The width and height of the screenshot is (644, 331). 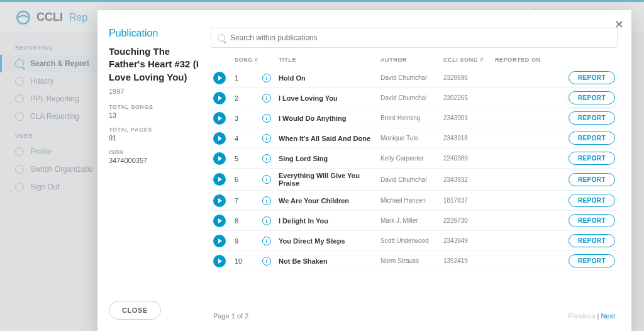 What do you see at coordinates (135, 310) in the screenshot?
I see `close-button: CLOSE` at bounding box center [135, 310].